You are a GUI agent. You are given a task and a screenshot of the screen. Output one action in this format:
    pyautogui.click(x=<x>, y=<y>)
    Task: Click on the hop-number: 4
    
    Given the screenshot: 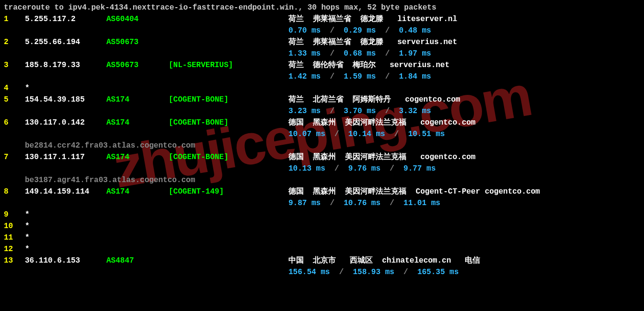 What is the action you would take?
    pyautogui.click(x=14, y=88)
    